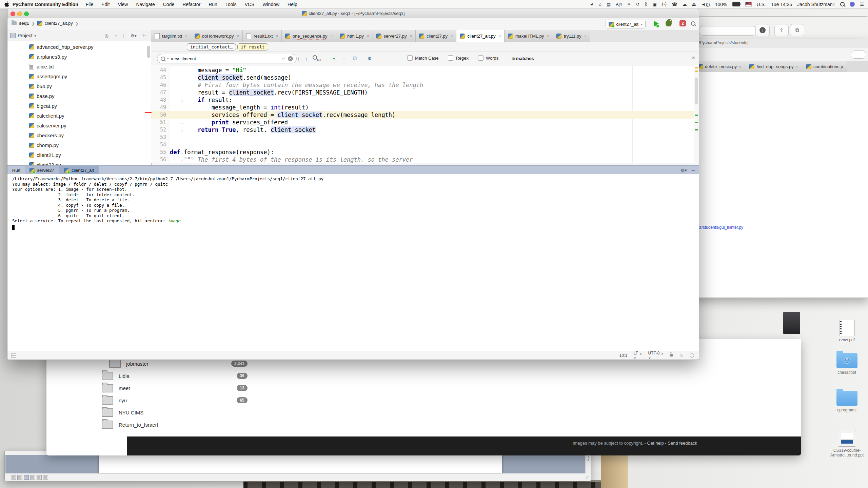 This screenshot has height=488, width=868. I want to click on menu-view: View, so click(123, 4).